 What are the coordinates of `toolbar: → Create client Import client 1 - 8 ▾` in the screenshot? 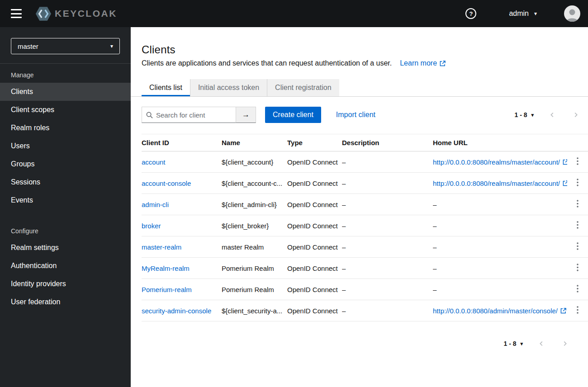 It's located at (365, 115).